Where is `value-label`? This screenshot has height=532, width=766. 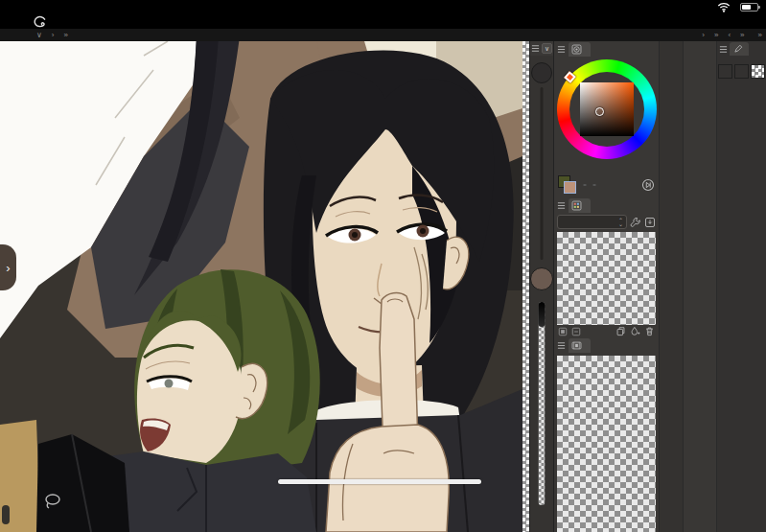
value-label is located at coordinates (594, 185).